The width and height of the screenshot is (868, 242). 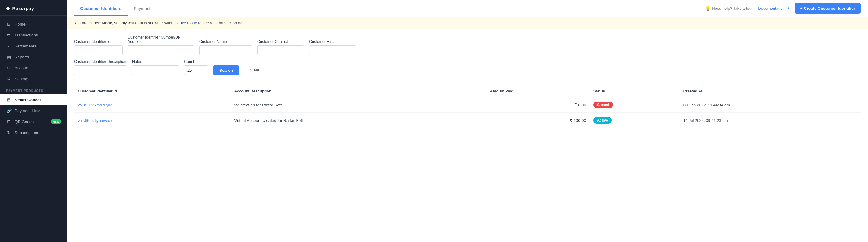 I want to click on customer-description-input, so click(x=101, y=70).